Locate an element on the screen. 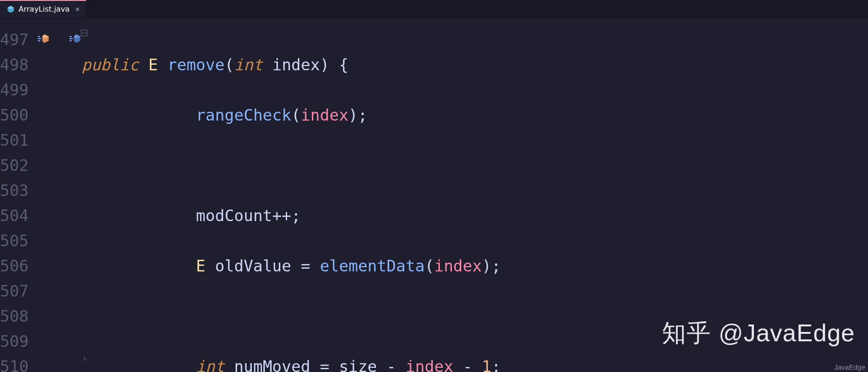 The image size is (868, 372). close-icon: × is located at coordinates (78, 9).